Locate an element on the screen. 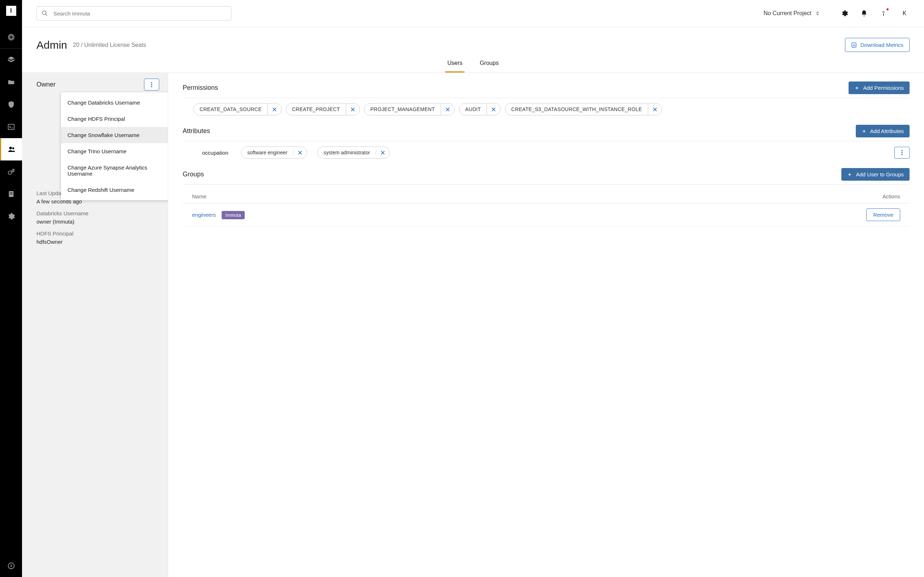 This screenshot has height=577, width=924. nav-add is located at coordinates (11, 37).